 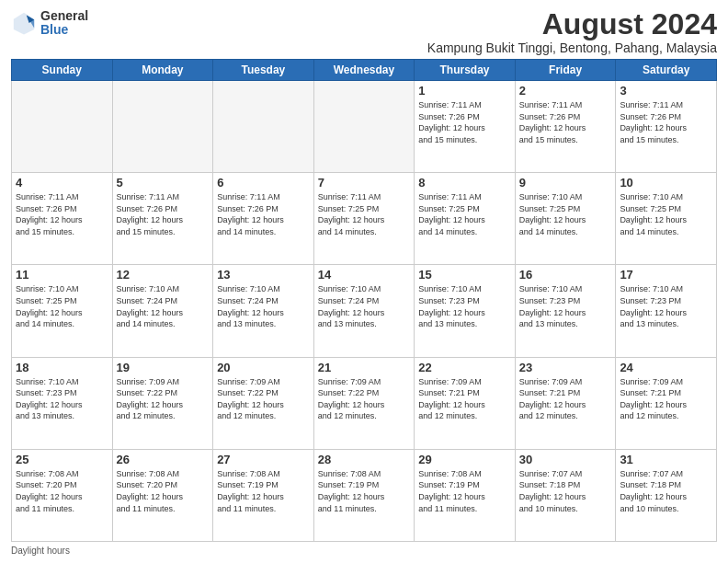 I want to click on calendar-cell: 5Sunrise: 7:11 AM Sunset: 7:26 PM Daylig…, so click(x=163, y=219).